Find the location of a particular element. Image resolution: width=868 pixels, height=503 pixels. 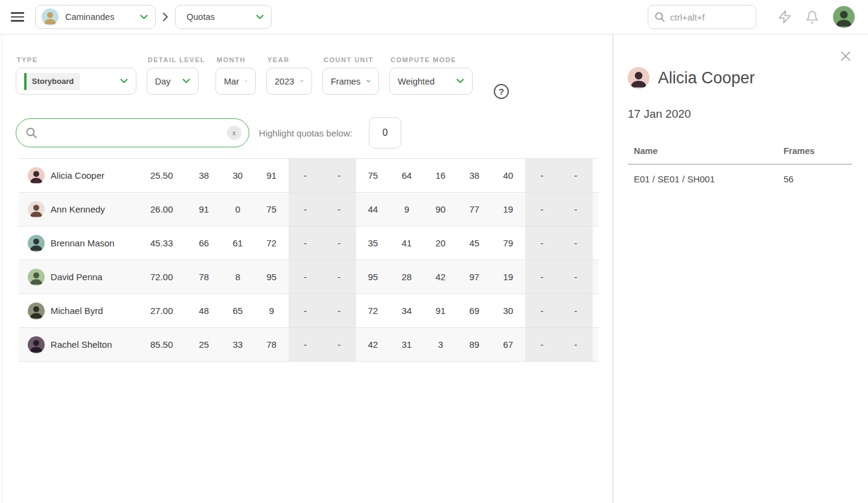

close-panel-button is located at coordinates (846, 57).